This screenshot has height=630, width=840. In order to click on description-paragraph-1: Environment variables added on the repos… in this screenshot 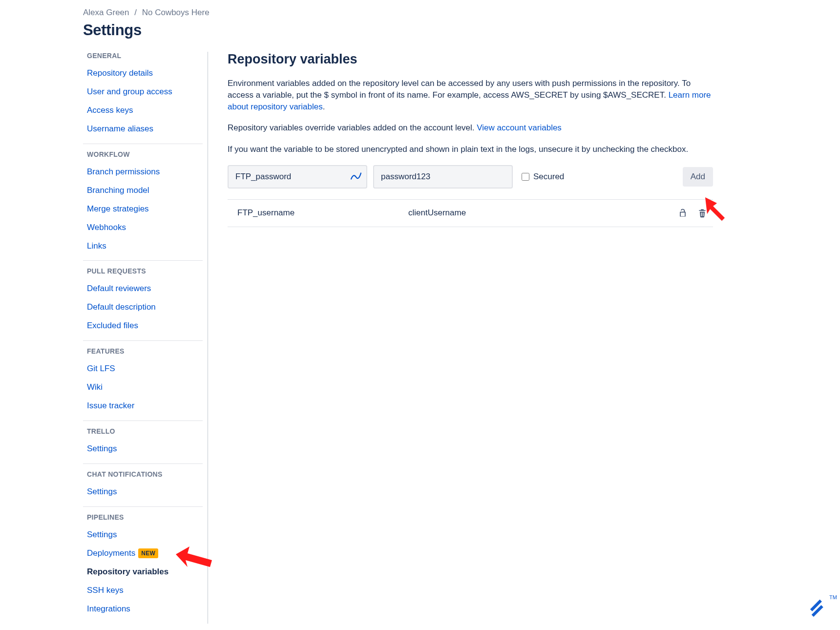, I will do `click(470, 95)`.